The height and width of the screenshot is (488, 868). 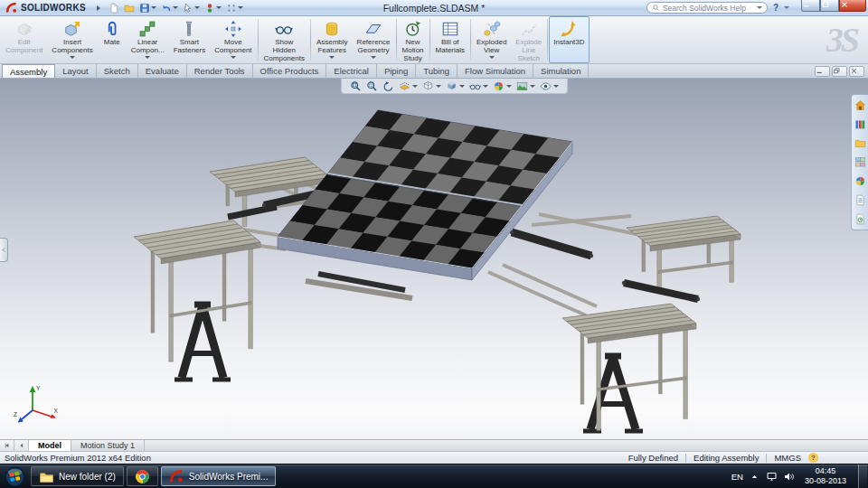 What do you see at coordinates (861, 219) in the screenshot?
I see `document-recovery-tab` at bounding box center [861, 219].